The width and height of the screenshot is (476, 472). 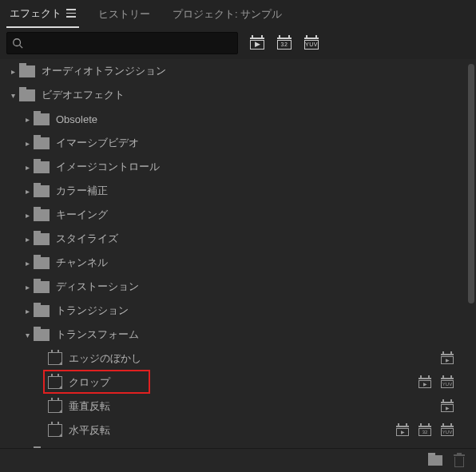 I want to click on tree-row: ▸キーイング, so click(x=238, y=215).